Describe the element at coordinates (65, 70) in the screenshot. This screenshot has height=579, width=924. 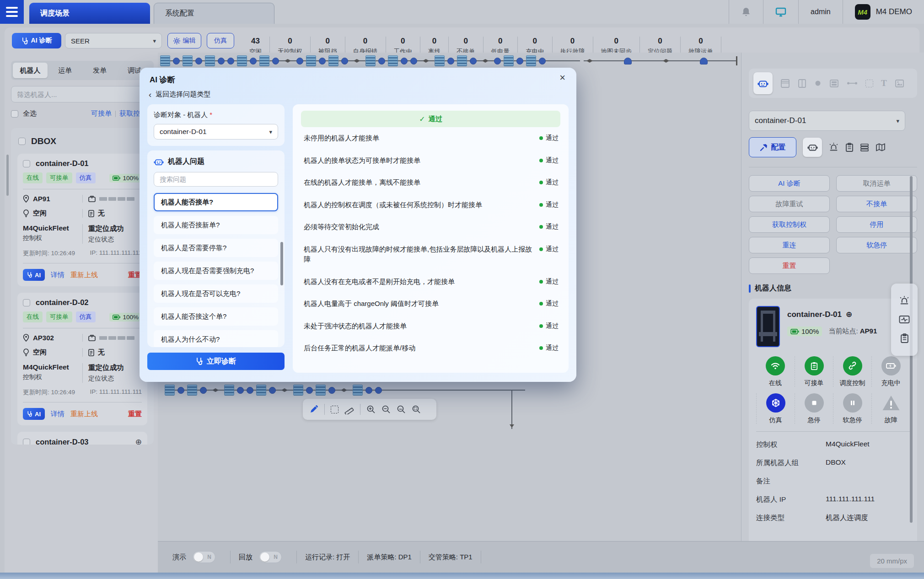
I see `sidebar-tab: 运单` at that location.